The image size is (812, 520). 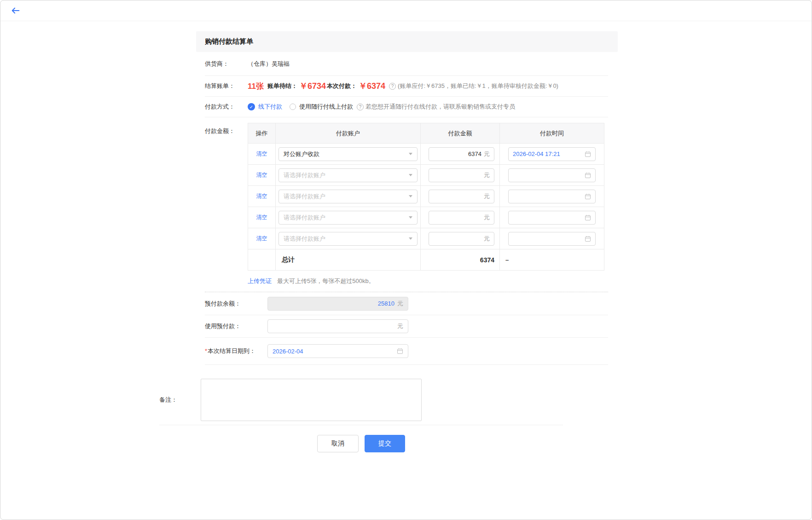 I want to click on radio-online-payment: 使用随行付线上付款, so click(x=321, y=107).